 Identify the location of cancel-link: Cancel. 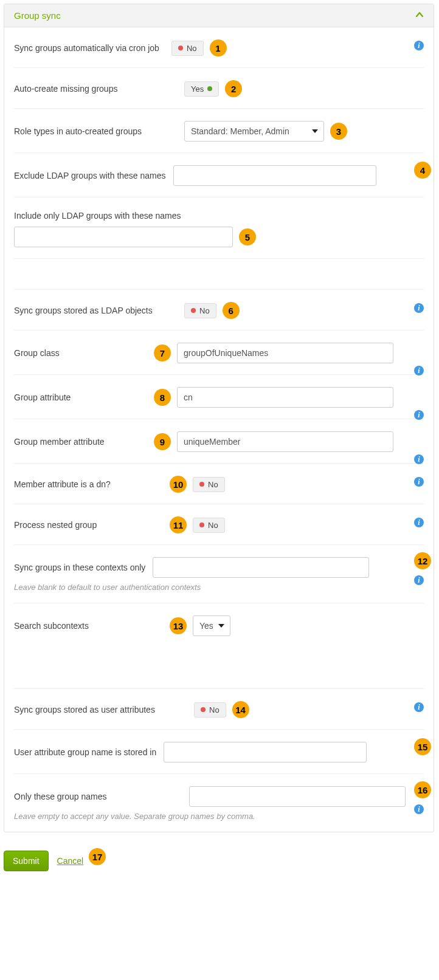
(71, 861).